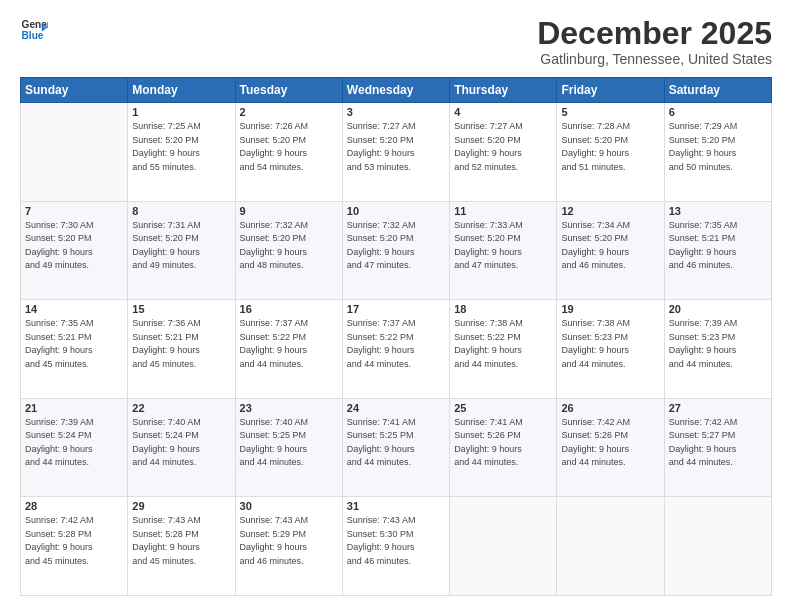 The height and width of the screenshot is (612, 792). What do you see at coordinates (718, 344) in the screenshot?
I see `day-info: Sunrise: 7:39 AM Sunset: 5:23 PM Dayligh…` at bounding box center [718, 344].